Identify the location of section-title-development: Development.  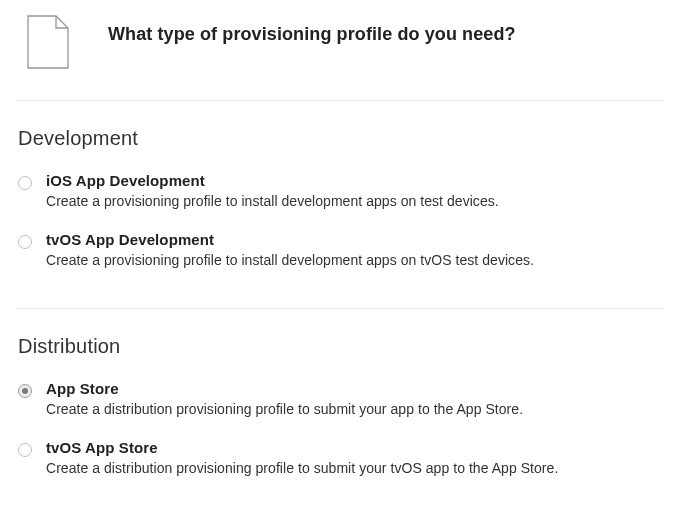
(340, 138).